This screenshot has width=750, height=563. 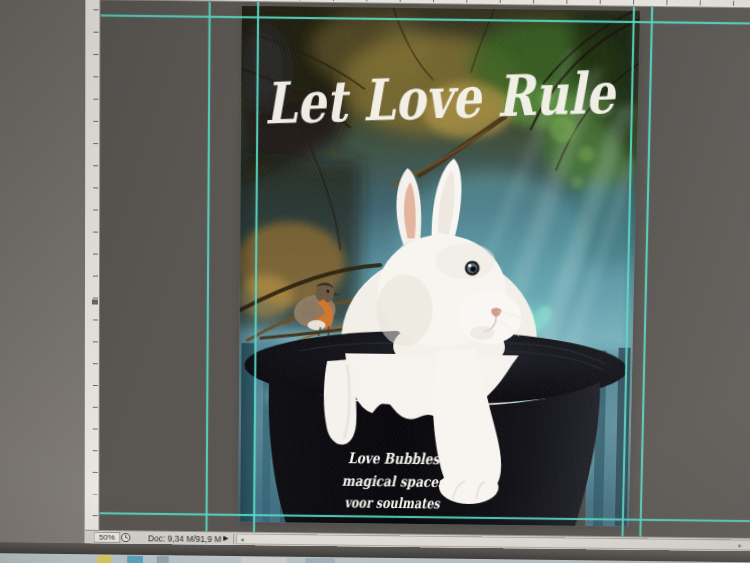 I want to click on zoom-level-field: 50%, so click(x=108, y=538).